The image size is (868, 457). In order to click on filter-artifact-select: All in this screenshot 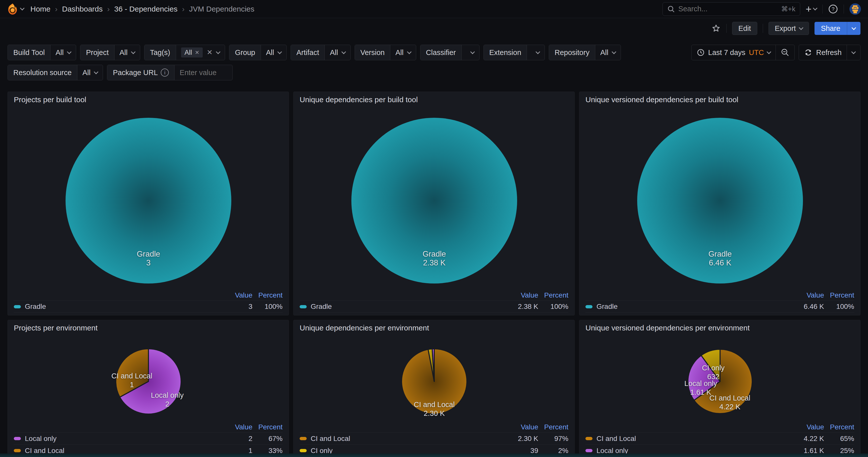, I will do `click(338, 53)`.